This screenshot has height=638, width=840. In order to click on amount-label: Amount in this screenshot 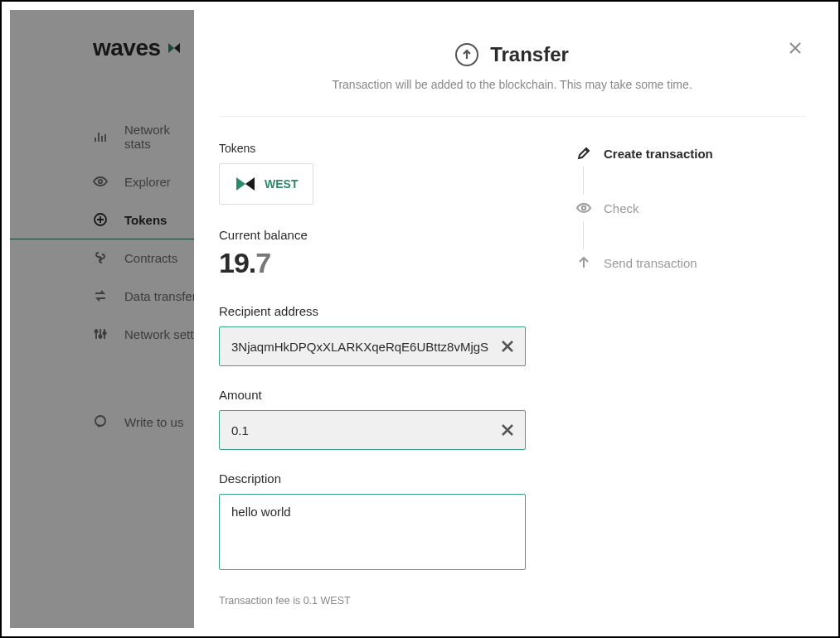, I will do `click(372, 394)`.